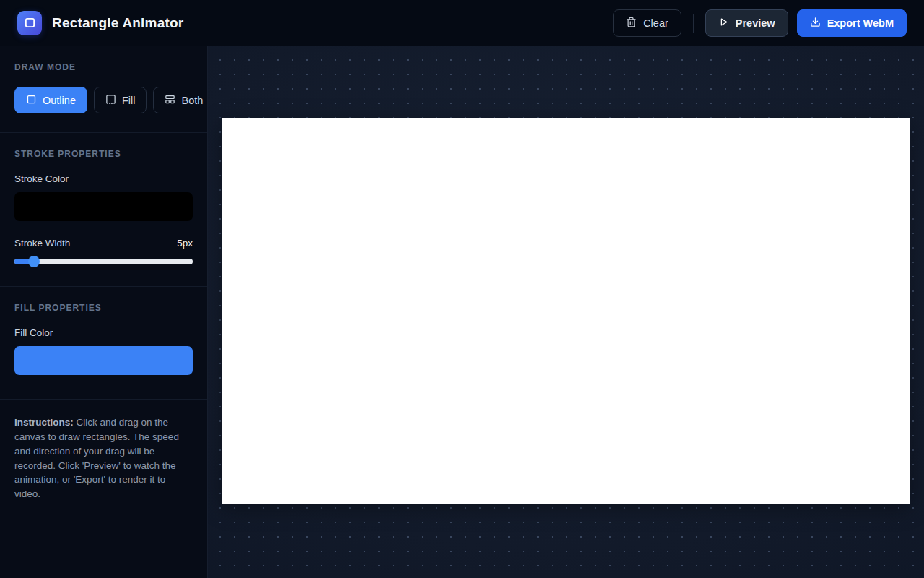 The image size is (924, 578). Describe the element at coordinates (97, 458) in the screenshot. I see `instructions-body: Click and drag on the canvas to draw rec…` at that location.